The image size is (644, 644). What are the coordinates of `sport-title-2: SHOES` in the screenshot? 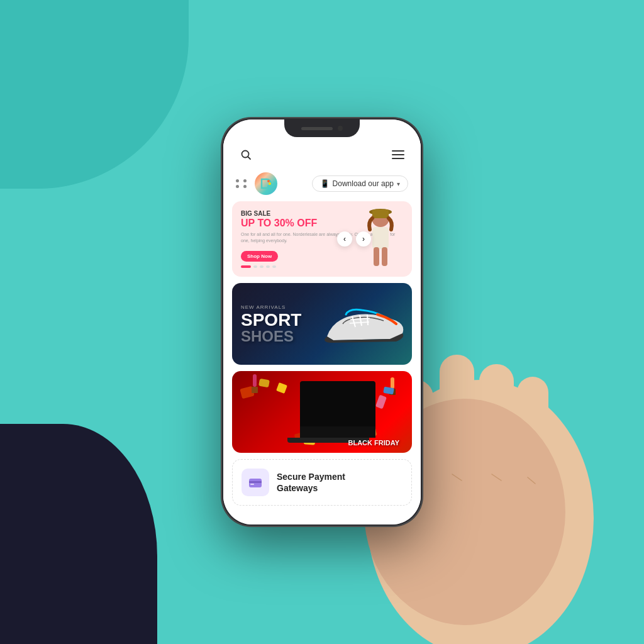 It's located at (271, 336).